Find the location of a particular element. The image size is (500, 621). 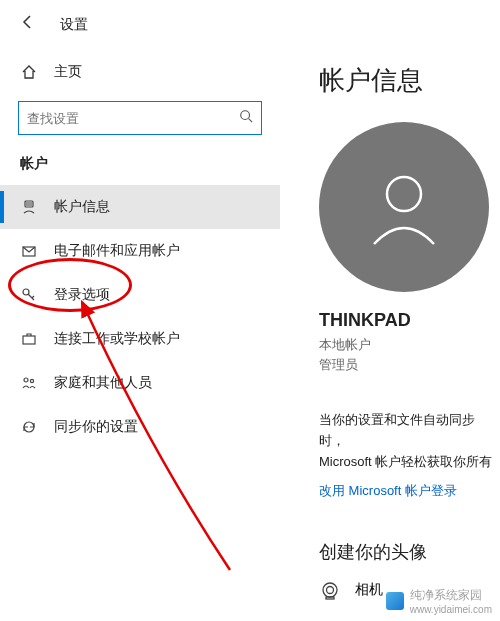

camera-icon is located at coordinates (330, 590).